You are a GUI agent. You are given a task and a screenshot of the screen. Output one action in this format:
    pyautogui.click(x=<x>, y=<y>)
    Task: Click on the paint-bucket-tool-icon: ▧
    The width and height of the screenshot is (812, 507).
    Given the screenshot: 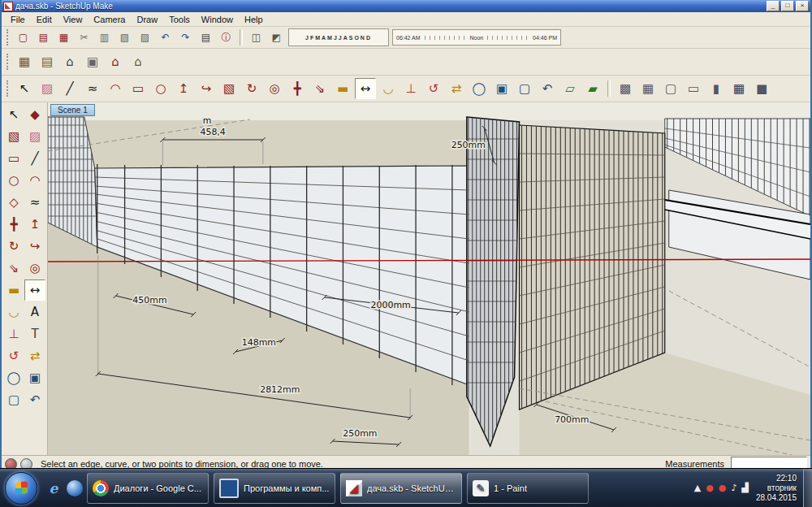 What is the action you would take?
    pyautogui.click(x=14, y=136)
    